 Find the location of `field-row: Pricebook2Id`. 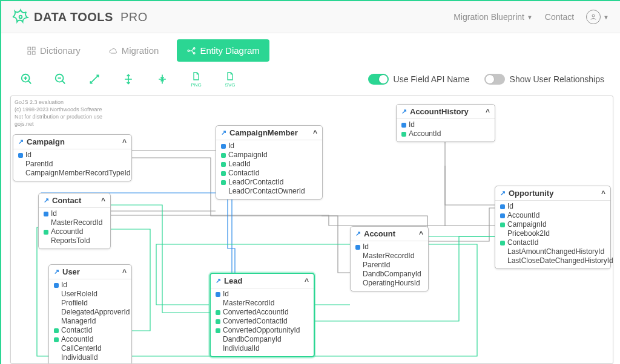

field-row: Pricebook2Id is located at coordinates (553, 233).